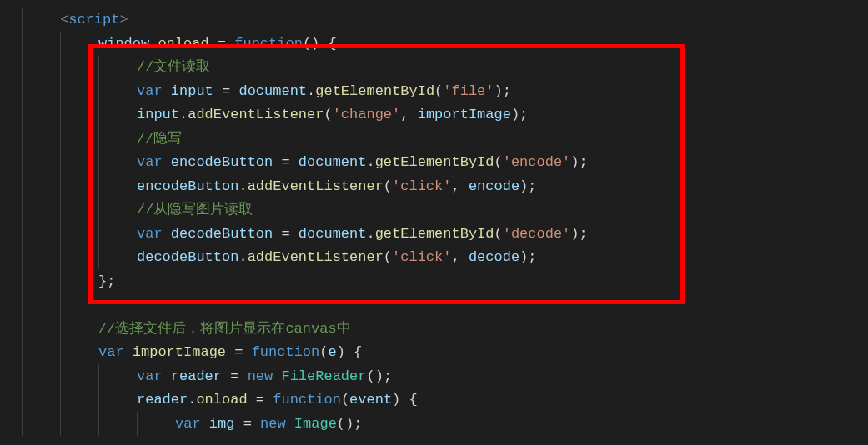 The height and width of the screenshot is (445, 868). Describe the element at coordinates (315, 424) in the screenshot. I see `token: Image` at that location.